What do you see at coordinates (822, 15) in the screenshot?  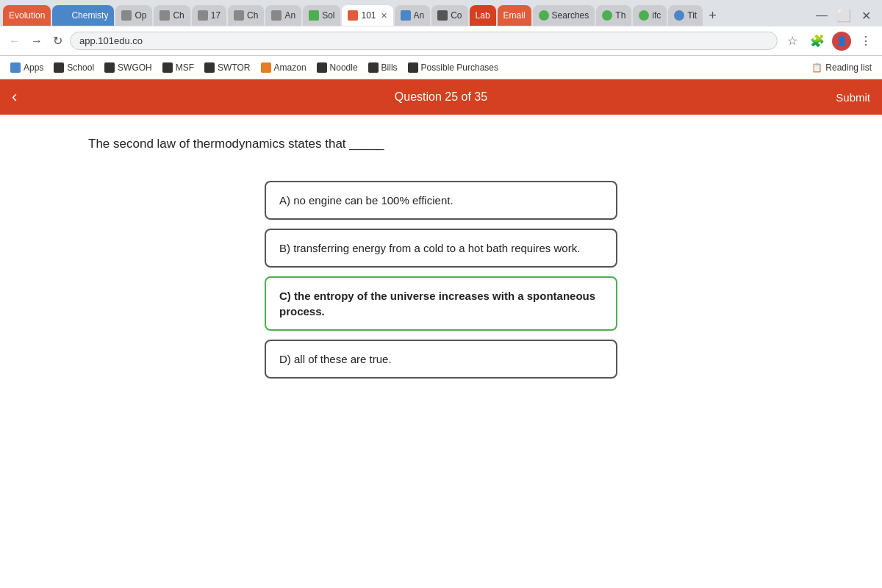 I see `minimize-button: —` at bounding box center [822, 15].